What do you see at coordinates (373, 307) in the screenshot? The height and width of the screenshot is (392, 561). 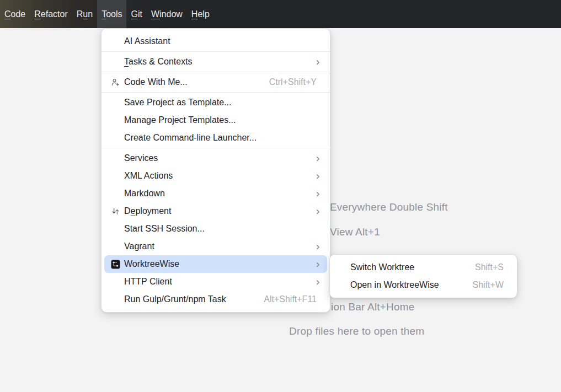 I see `editor-hint-text: ion Bar Alt+Home` at bounding box center [373, 307].